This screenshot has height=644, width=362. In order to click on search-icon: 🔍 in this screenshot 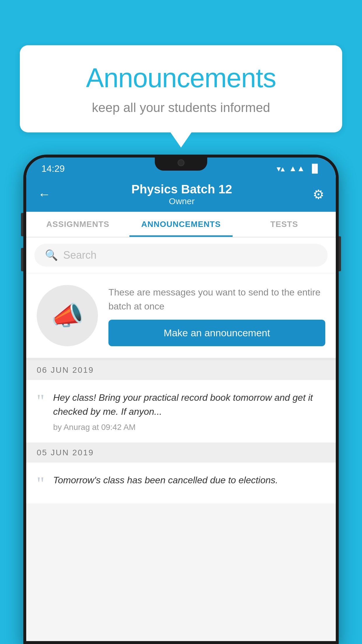, I will do `click(51, 255)`.